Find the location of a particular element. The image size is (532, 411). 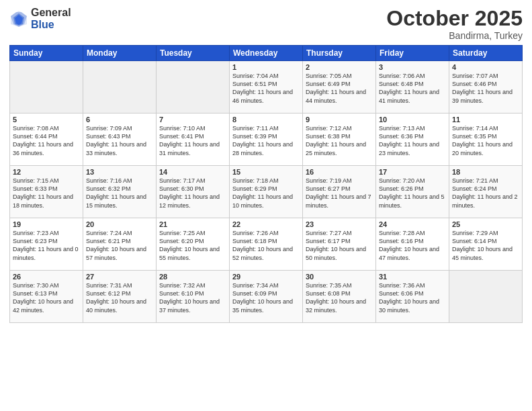

day-number: 20 is located at coordinates (120, 224).